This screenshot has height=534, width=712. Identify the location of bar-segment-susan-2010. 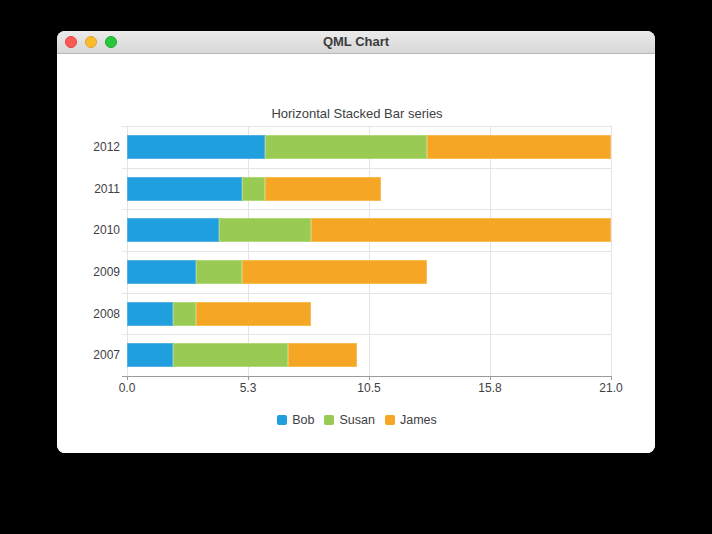
(265, 230).